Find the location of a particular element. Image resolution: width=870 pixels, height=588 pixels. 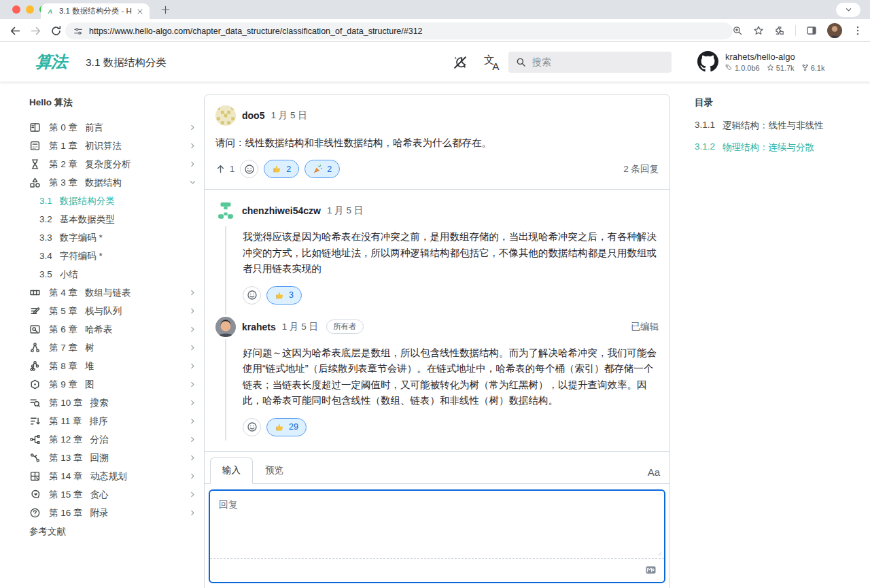

reply-author: krahets is located at coordinates (259, 327).